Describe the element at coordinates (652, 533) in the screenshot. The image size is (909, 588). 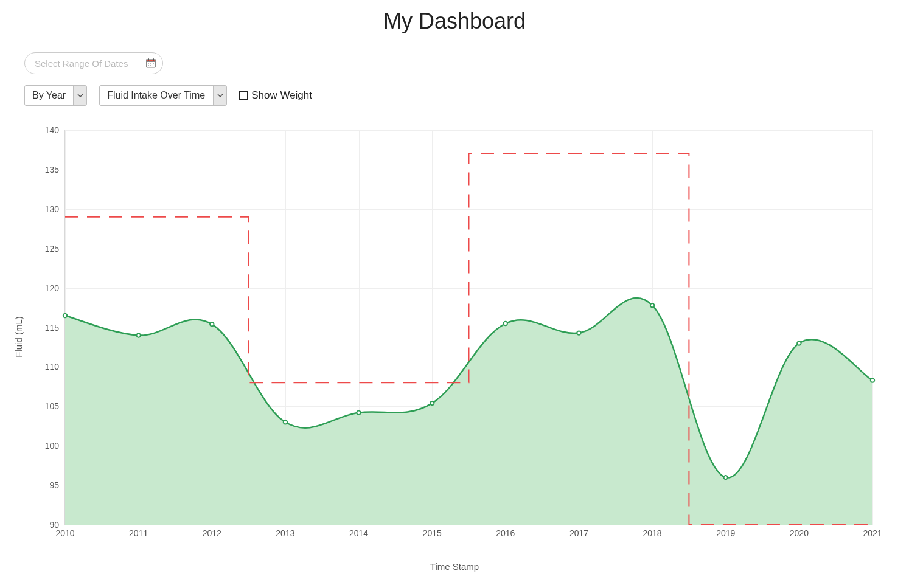
I see `x-tick-label: 2018` at that location.